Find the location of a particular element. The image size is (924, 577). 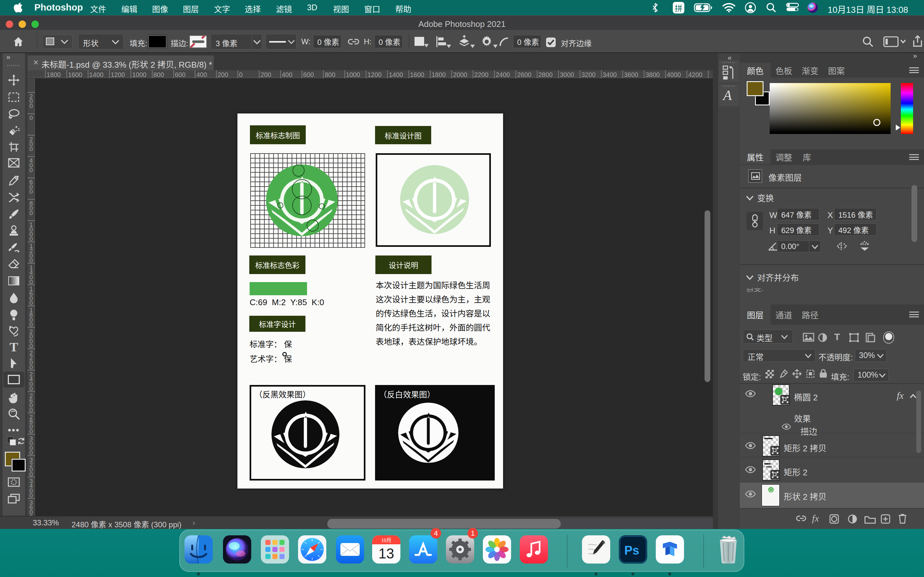

svg-text: 13 is located at coordinates (386, 553).